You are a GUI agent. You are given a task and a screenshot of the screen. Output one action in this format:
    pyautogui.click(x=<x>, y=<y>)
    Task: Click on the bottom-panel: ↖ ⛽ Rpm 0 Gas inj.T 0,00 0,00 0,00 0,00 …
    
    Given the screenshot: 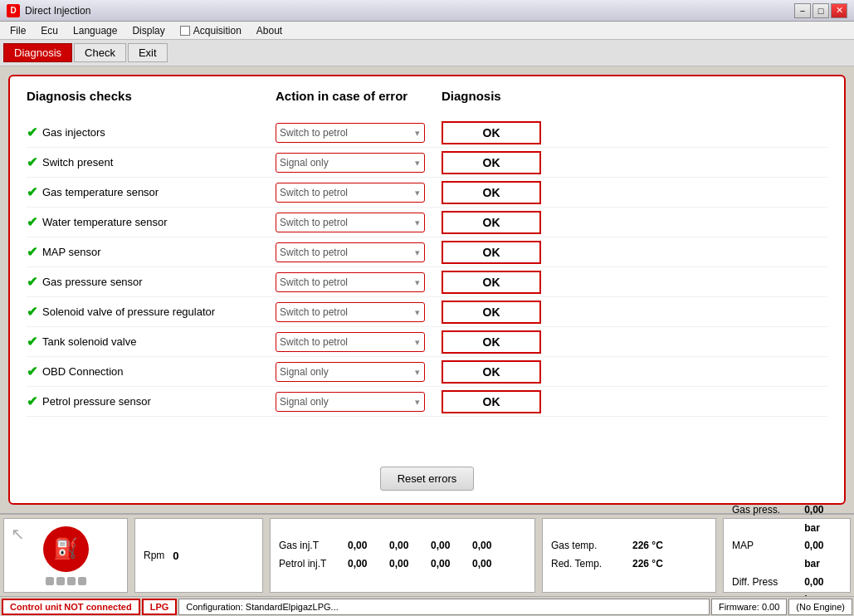 What is the action you would take?
    pyautogui.click(x=427, y=555)
    